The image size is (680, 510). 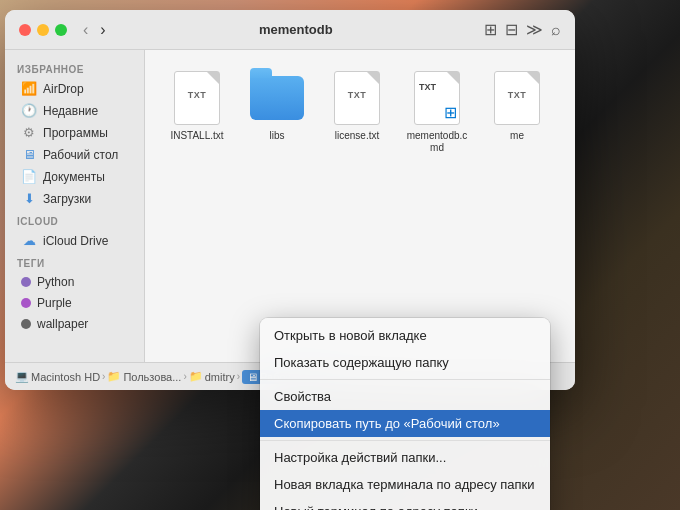 What do you see at coordinates (86, 30) in the screenshot?
I see `back-button: ‹` at bounding box center [86, 30].